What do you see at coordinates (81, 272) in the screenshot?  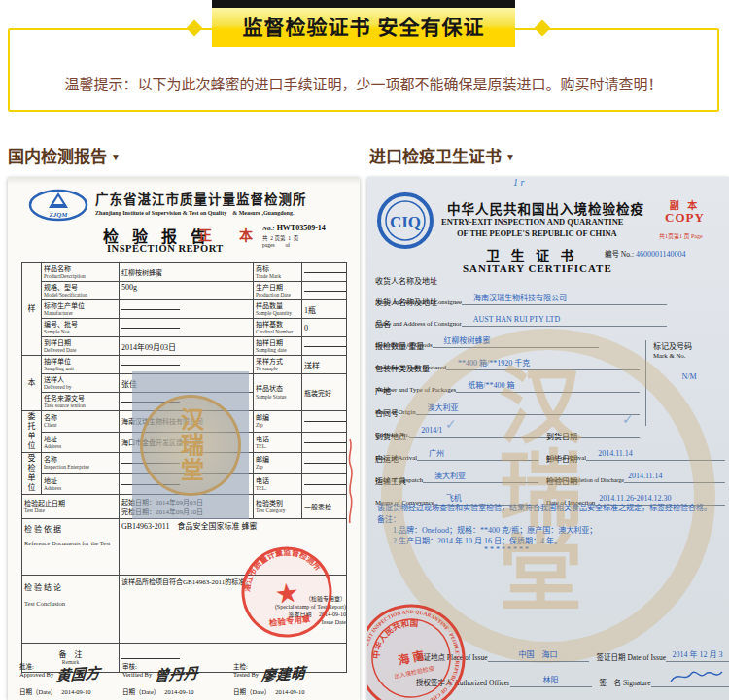 I see `label-product: 样品名称ProductDescription` at bounding box center [81, 272].